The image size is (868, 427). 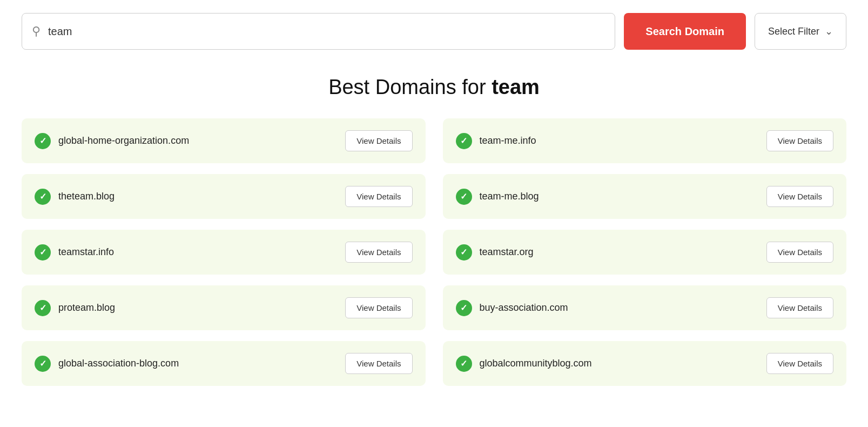 I want to click on domain-left: ✓ buy-association.com, so click(x=512, y=308).